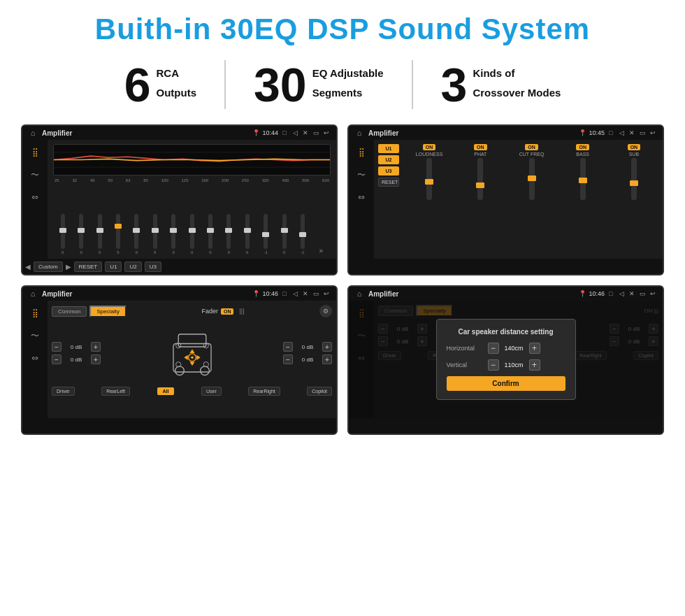  What do you see at coordinates (285, 180) in the screenshot?
I see `freq-400: 400` at bounding box center [285, 180].